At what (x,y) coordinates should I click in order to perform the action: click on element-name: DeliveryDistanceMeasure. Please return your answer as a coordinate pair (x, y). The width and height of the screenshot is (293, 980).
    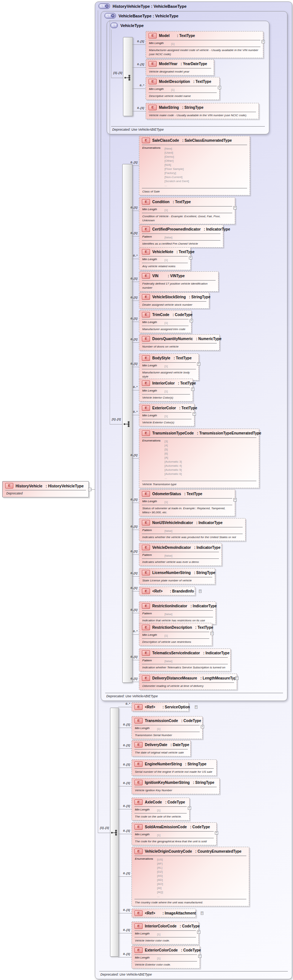
    Looking at the image, I should click on (175, 678).